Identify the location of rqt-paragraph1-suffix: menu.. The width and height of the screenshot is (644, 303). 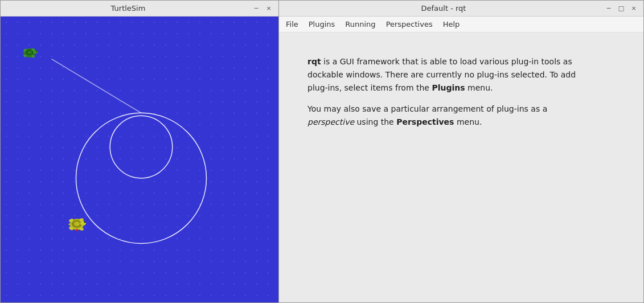
(479, 88).